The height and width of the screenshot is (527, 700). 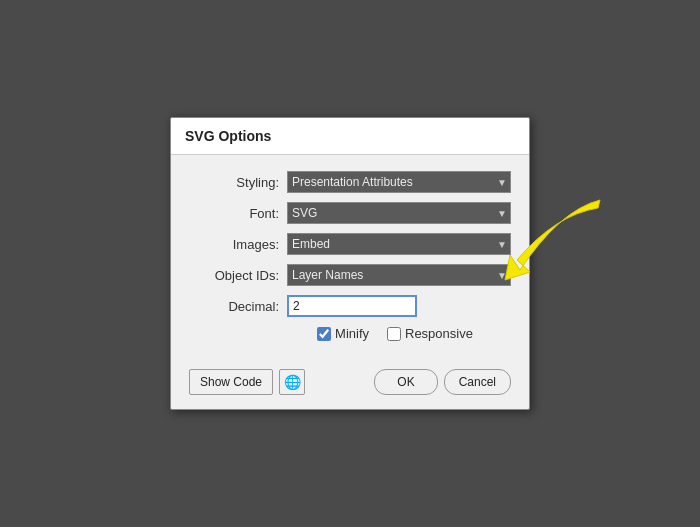 I want to click on font-label: Font:, so click(x=234, y=214).